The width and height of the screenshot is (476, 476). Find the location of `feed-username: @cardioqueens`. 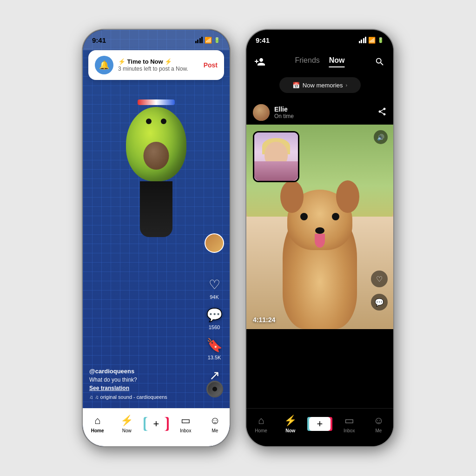

feed-username: @cardioqueens is located at coordinates (141, 371).